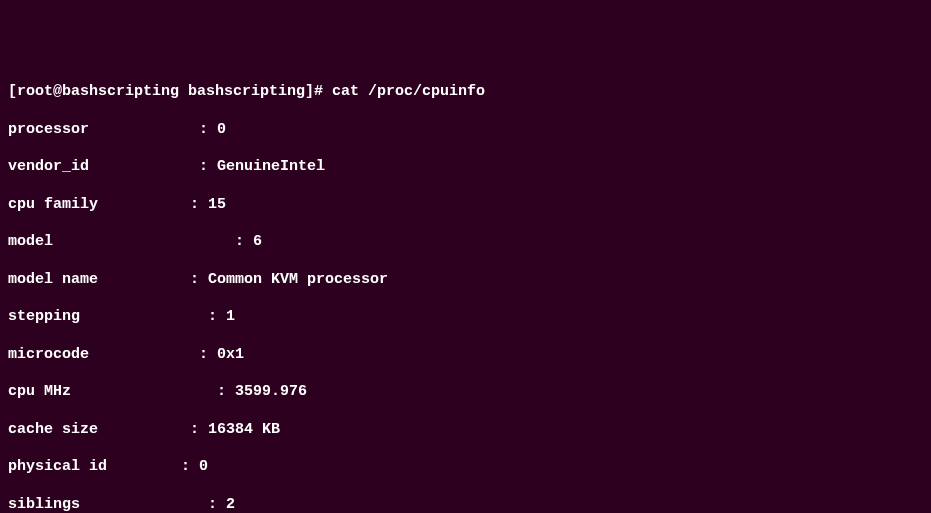  I want to click on field-value: 6, so click(258, 242).